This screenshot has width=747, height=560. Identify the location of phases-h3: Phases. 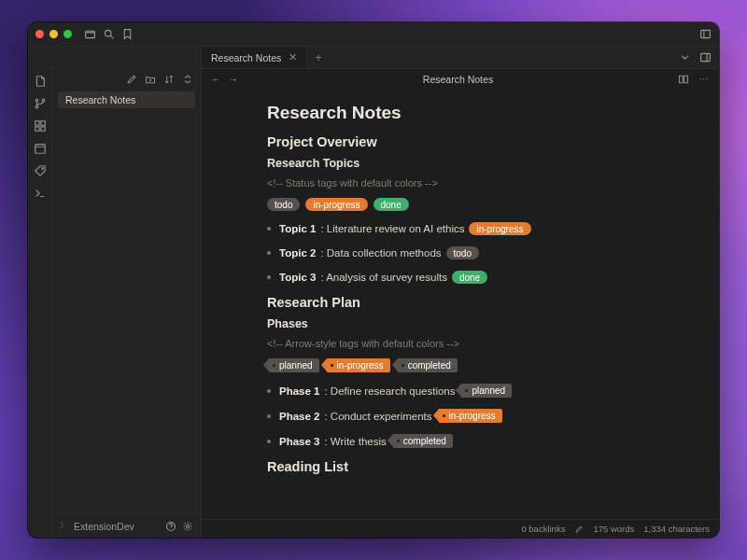
(481, 324).